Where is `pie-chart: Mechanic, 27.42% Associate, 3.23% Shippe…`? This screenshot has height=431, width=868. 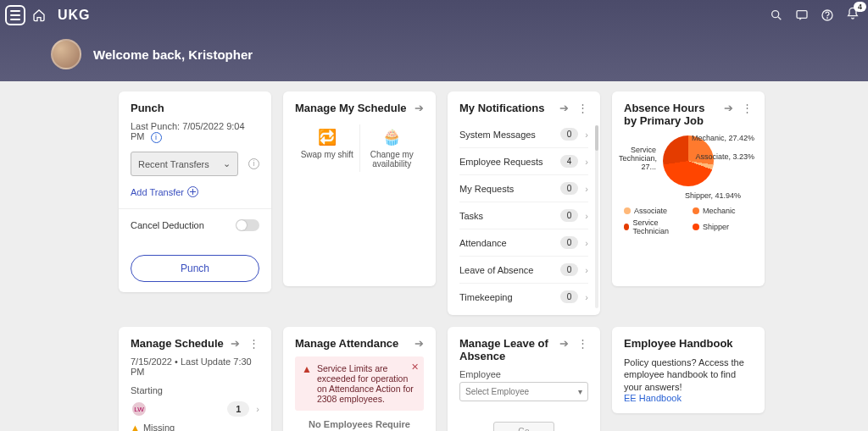
pie-chart: Mechanic, 27.42% Associate, 3.23% Shippe… is located at coordinates (688, 161).